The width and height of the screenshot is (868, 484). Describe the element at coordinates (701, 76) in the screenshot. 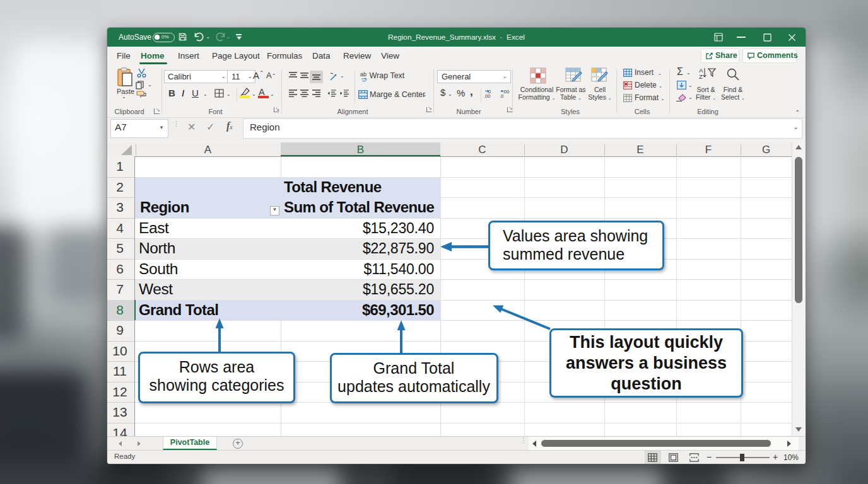

I see `svg-text: Z` at that location.